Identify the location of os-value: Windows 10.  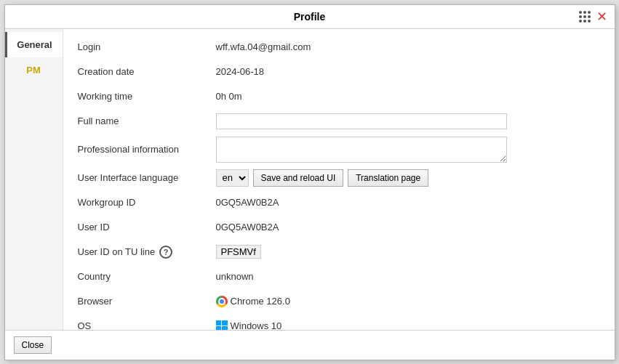
(256, 325).